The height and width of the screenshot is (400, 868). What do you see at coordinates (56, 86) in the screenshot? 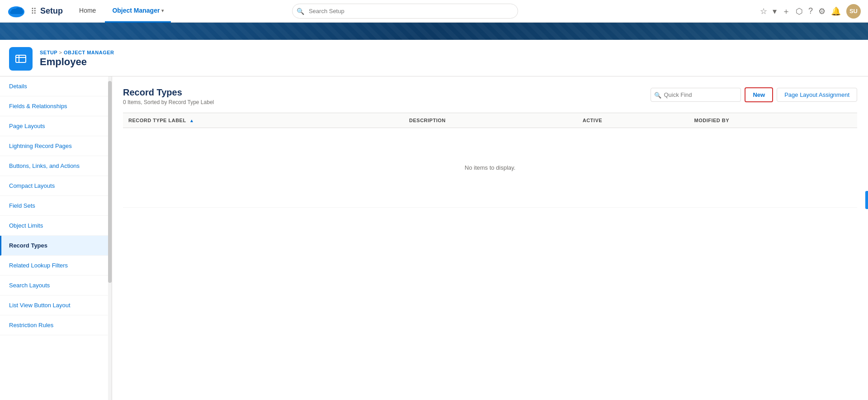
I see `sidebar-item-details: Details` at bounding box center [56, 86].